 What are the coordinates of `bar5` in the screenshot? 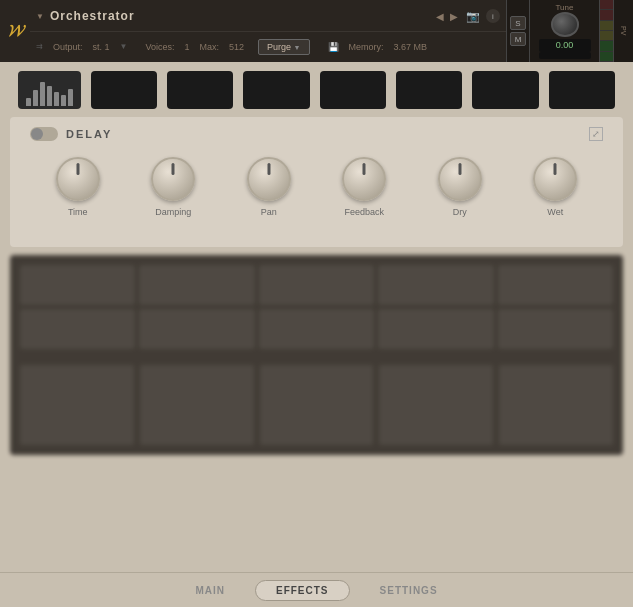 It's located at (56, 99).